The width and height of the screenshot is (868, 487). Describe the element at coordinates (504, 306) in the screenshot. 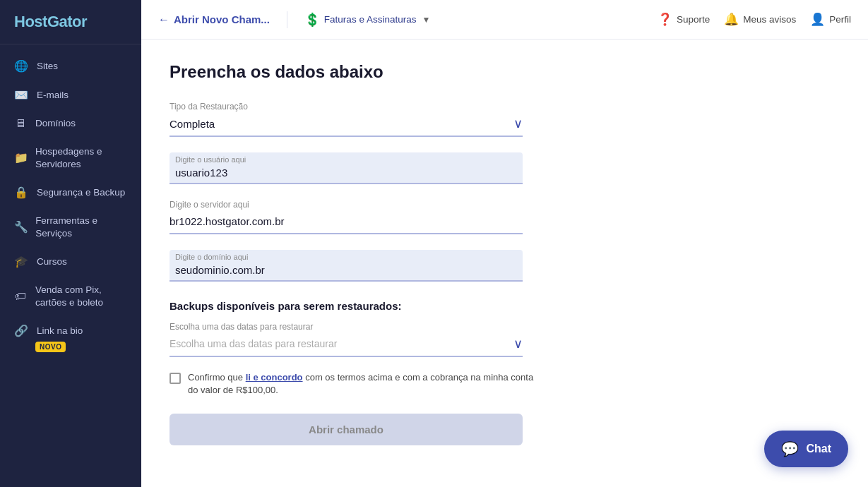

I see `backups-title: Backups disponíveis para serem restaurad…` at that location.